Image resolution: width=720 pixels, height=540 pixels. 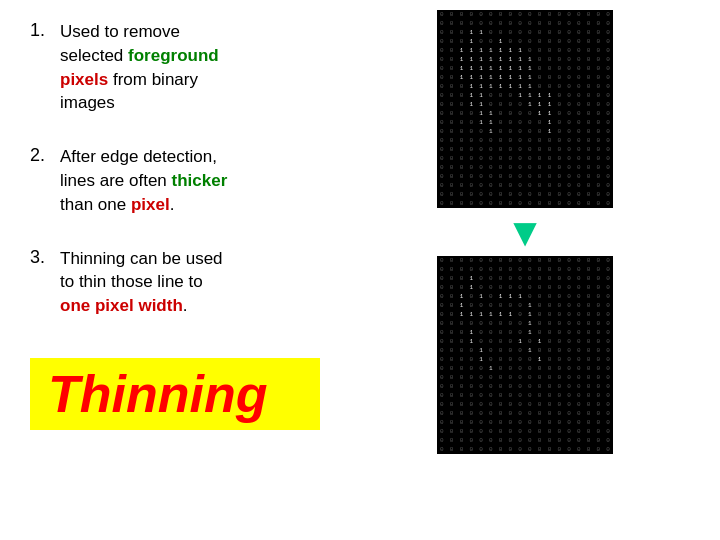 I want to click on thicker-highlight: thicker, so click(x=200, y=180).